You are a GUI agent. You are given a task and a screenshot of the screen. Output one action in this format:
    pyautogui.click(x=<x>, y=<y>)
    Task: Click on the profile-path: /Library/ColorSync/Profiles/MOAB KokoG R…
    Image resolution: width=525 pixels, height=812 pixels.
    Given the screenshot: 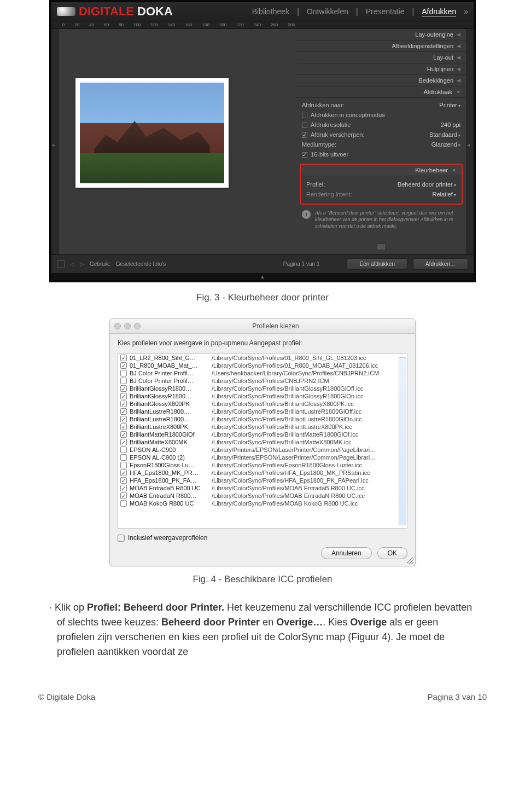 What is the action you would take?
    pyautogui.click(x=308, y=503)
    